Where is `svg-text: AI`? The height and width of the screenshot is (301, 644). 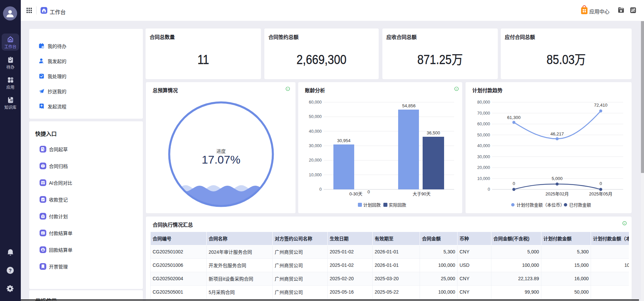
svg-text: AI is located at coordinates (11, 100).